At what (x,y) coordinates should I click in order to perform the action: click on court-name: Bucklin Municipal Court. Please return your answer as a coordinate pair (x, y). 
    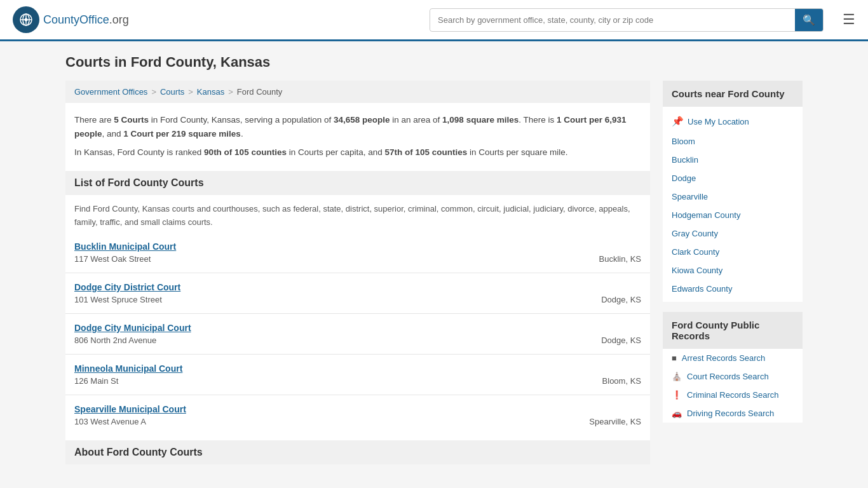
    Looking at the image, I should click on (330, 247).